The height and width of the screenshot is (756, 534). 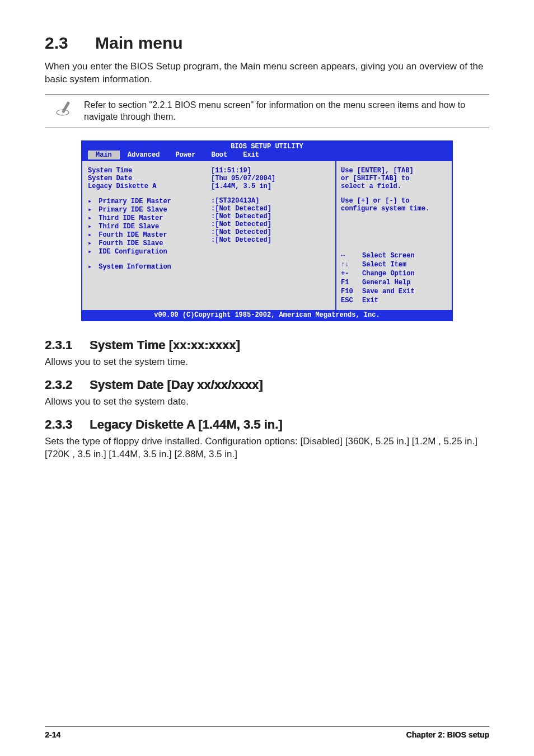 What do you see at coordinates (267, 43) in the screenshot?
I see `section-heading: 2.3Main menu` at bounding box center [267, 43].